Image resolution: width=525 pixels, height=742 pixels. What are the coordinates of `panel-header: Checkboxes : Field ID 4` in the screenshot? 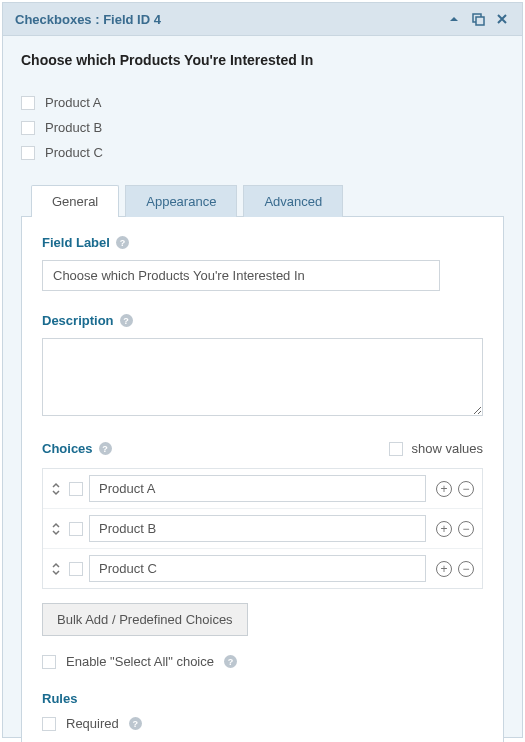 It's located at (262, 20).